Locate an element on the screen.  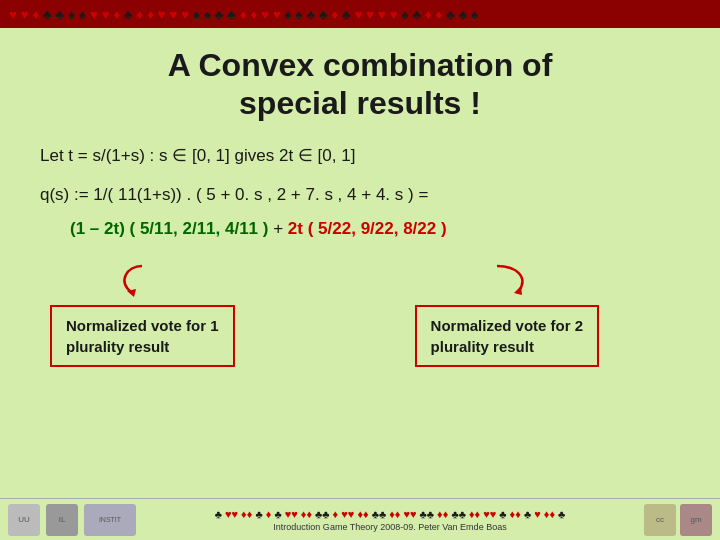
bottom-logos-left: UU IL INSTIT is located at coordinates (72, 520).